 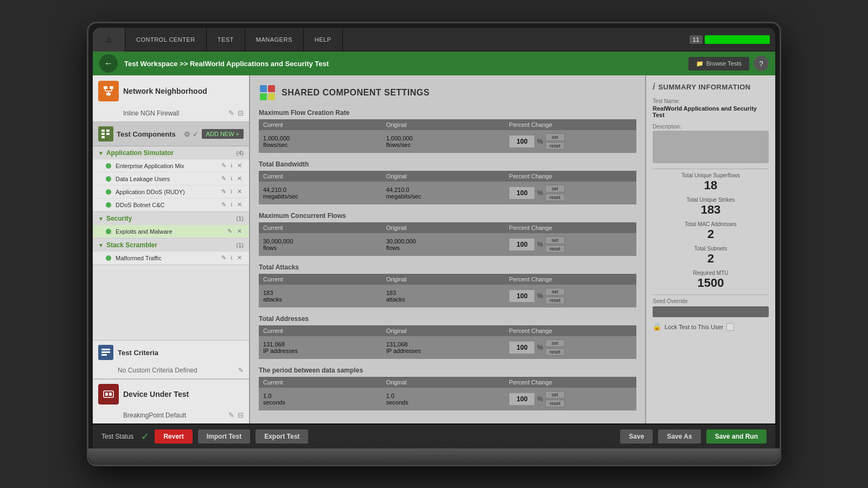 What do you see at coordinates (236, 113) in the screenshot?
I see `network-actions: ✎ ⊟` at bounding box center [236, 113].